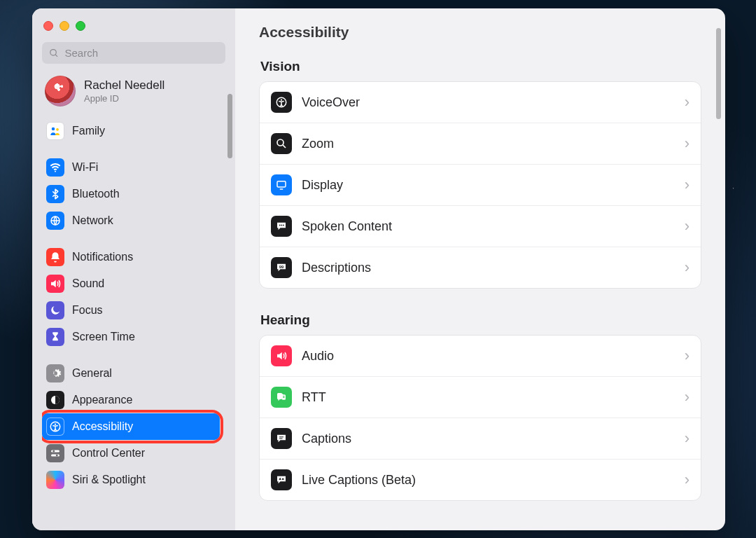  What do you see at coordinates (131, 131) in the screenshot?
I see `sidebar-item-family: Family` at bounding box center [131, 131].